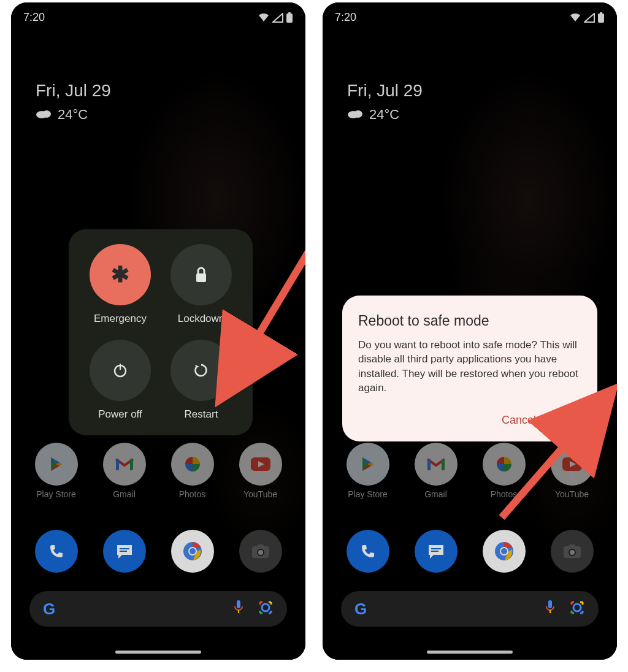 This screenshot has height=672, width=628. I want to click on app-row: Play Store Gmail Photos YouTube, so click(158, 471).